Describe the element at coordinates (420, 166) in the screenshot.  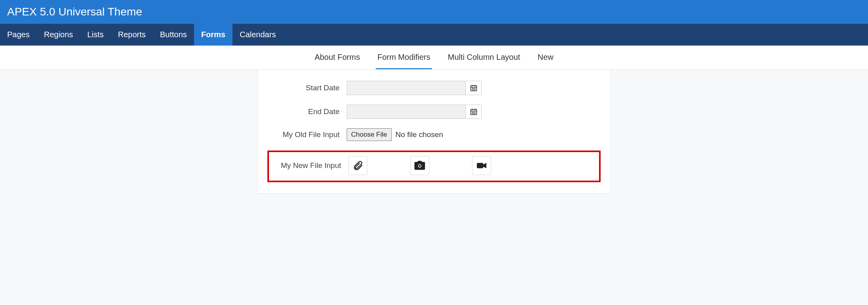
I see `camera-icon` at that location.